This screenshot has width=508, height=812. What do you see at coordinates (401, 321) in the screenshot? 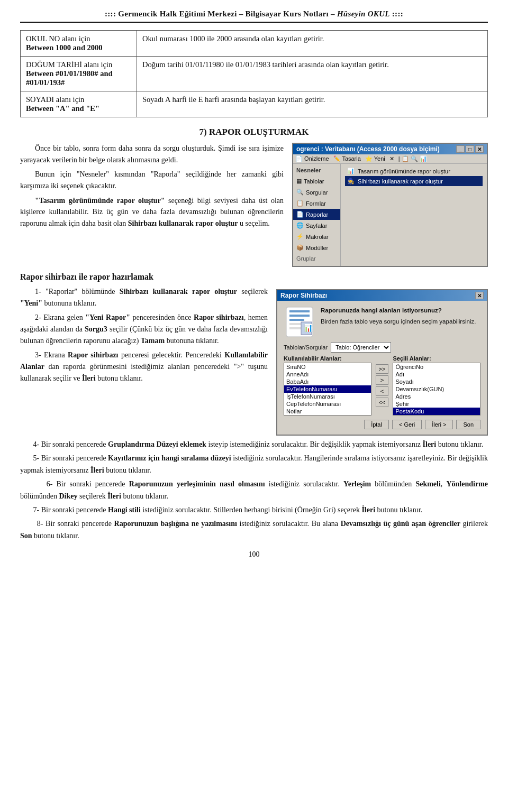
I see `rapor-desc-sub: Birden fazla tablo veya sorgu içinden se…` at bounding box center [401, 321].